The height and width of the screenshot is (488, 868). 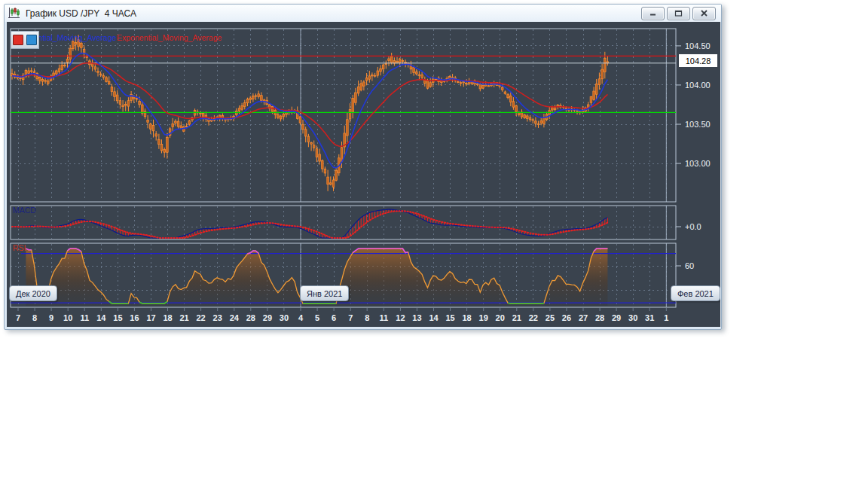 I want to click on svg-text: 104.50, so click(x=698, y=46).